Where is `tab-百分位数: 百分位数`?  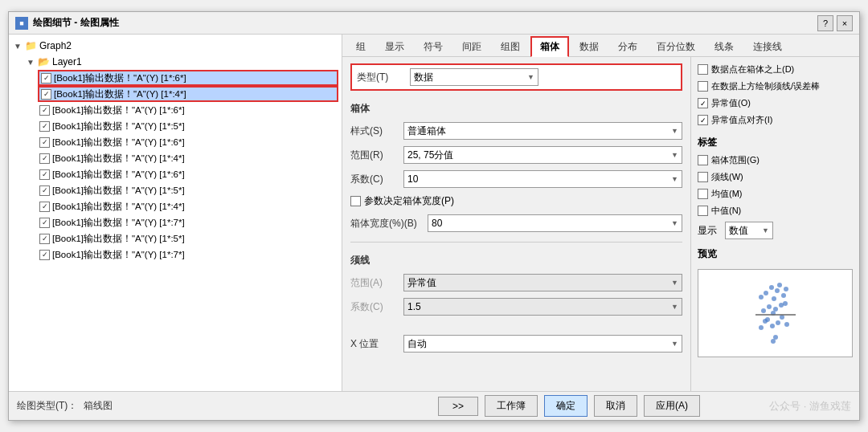 tab-百分位数: 百分位数 is located at coordinates (676, 47).